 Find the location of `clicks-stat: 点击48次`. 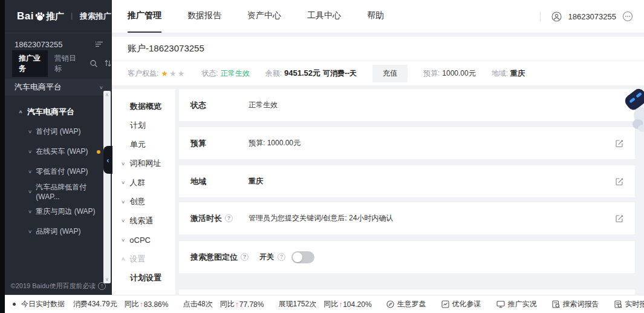

clicks-stat: 点击48次 is located at coordinates (197, 304).